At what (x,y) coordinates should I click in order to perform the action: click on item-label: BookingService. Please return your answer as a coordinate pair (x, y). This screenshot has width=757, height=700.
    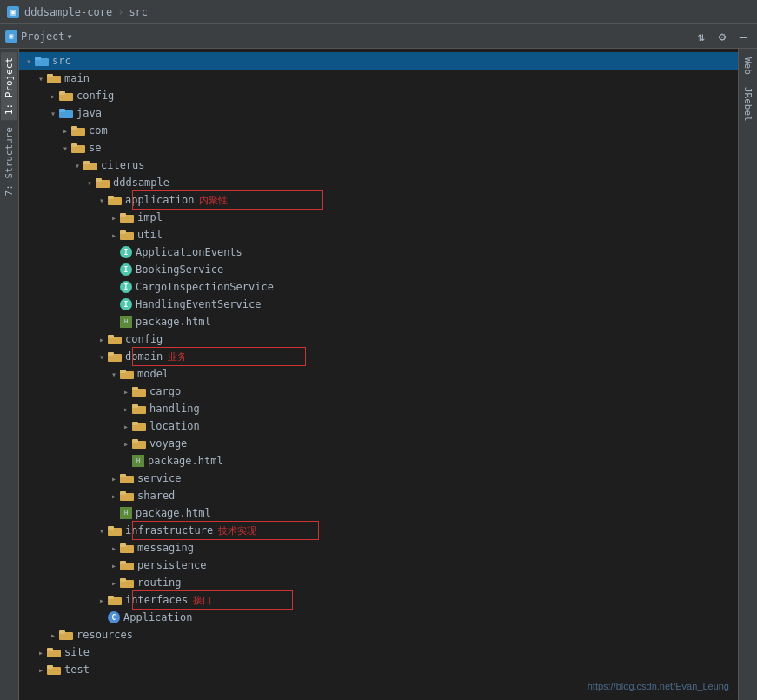
    Looking at the image, I should click on (179, 270).